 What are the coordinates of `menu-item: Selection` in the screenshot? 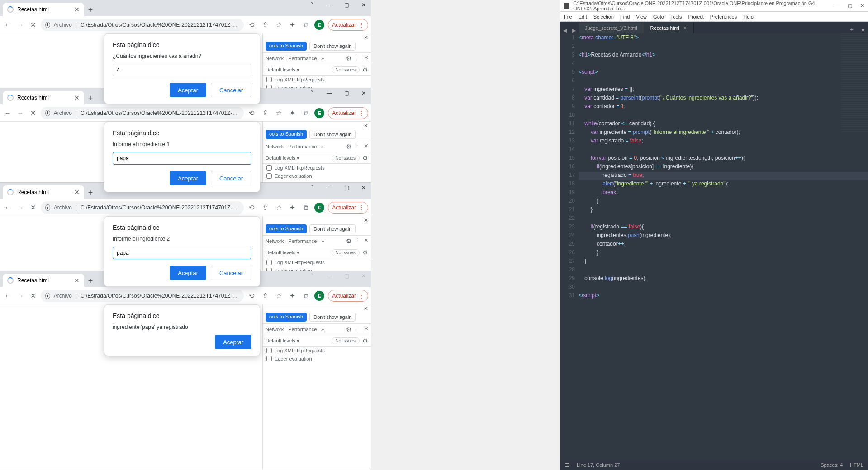 It's located at (603, 17).